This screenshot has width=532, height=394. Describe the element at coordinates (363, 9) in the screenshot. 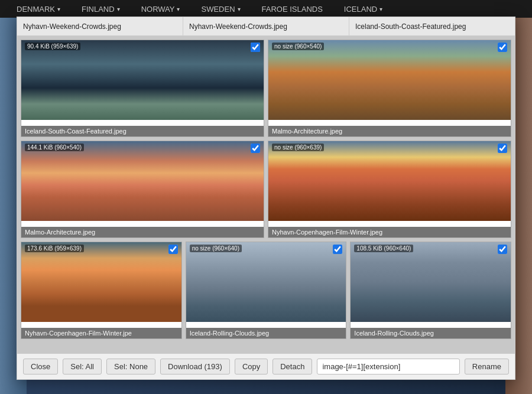

I see `nav-item-iceland: ICELAND` at that location.